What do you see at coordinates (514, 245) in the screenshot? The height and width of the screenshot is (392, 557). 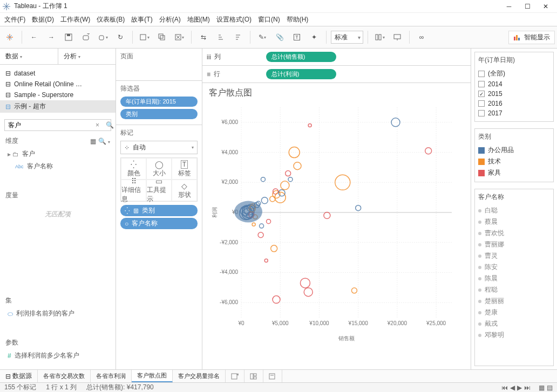 I see `customer-item: 曹丽娜` at bounding box center [514, 245].